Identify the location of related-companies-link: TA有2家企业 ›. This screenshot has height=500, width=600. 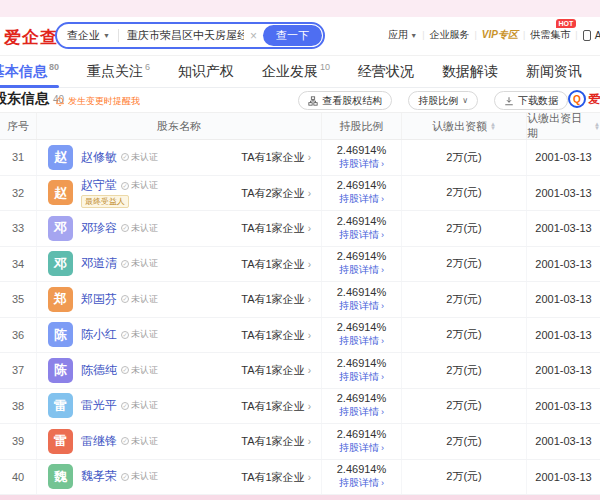
(276, 192).